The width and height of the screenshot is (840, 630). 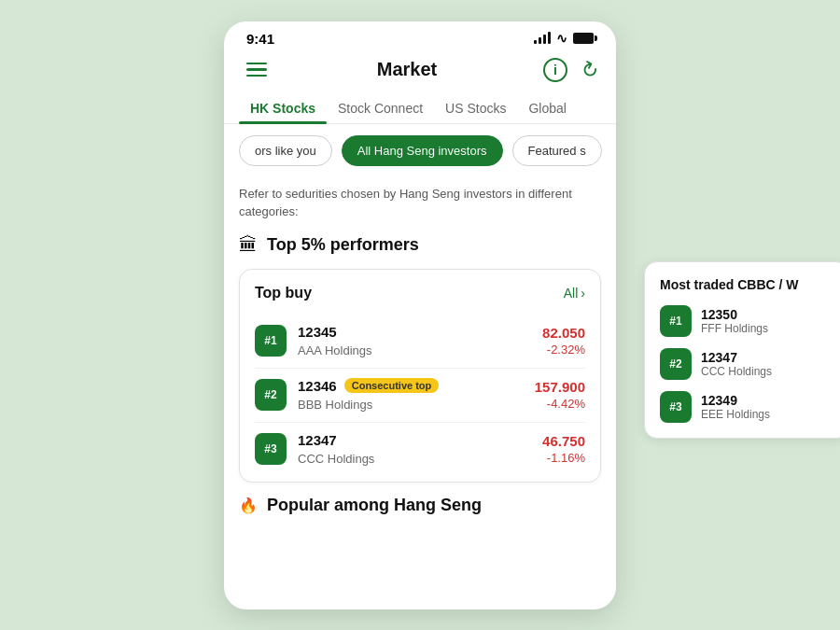 What do you see at coordinates (735, 321) in the screenshot?
I see `side-stock-info-1: 12350 FFF Holdings` at bounding box center [735, 321].